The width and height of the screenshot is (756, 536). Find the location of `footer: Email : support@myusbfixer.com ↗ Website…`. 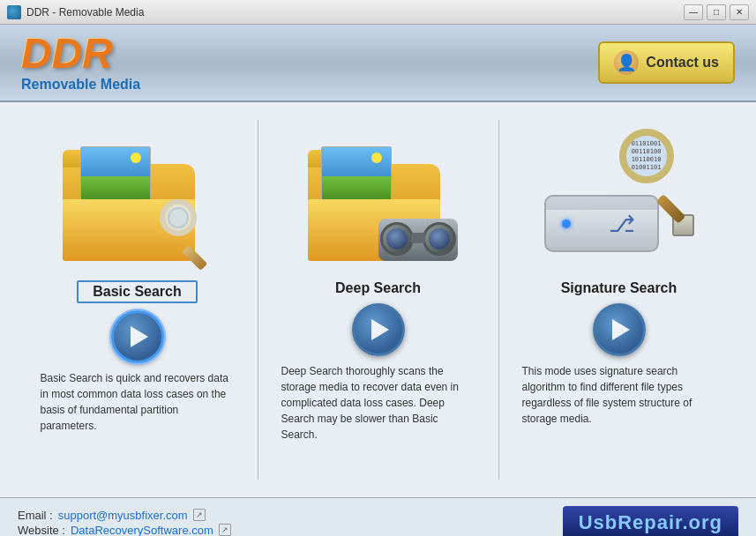

footer: Email : support@myusbfixer.com ↗ Website… is located at coordinates (378, 517).